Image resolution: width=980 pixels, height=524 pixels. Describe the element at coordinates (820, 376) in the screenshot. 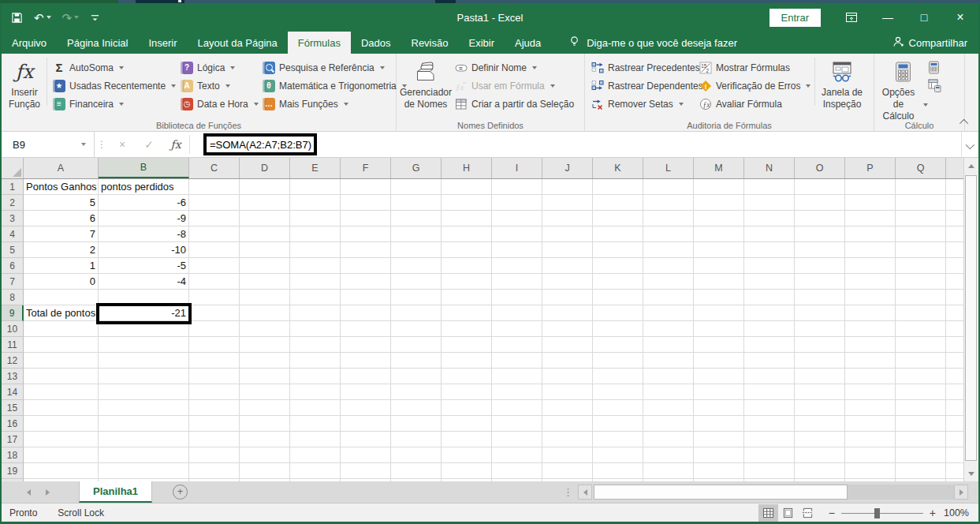

I see `cell-O13` at that location.